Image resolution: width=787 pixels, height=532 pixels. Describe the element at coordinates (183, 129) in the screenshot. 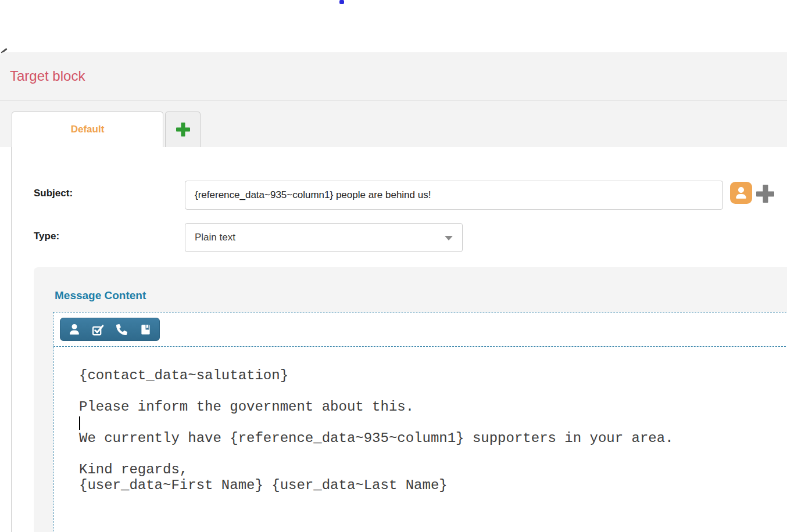

I see `add-tab-button` at that location.